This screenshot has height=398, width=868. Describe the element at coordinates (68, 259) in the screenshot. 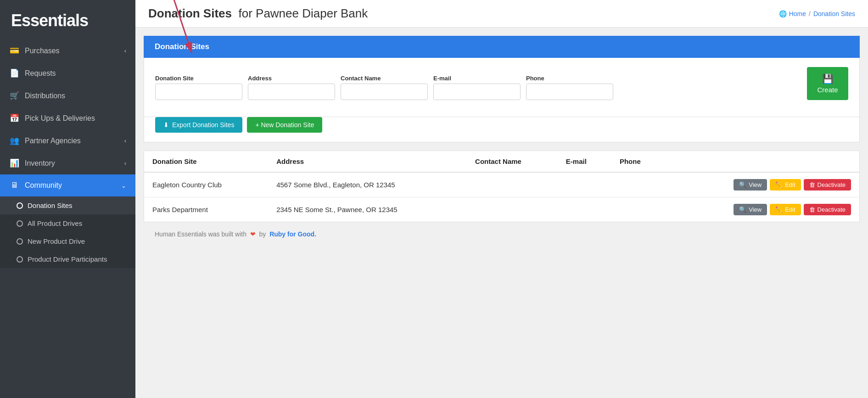

I see `sidebar-sub-item-product-drive-participants: Product Drive Participants` at that location.